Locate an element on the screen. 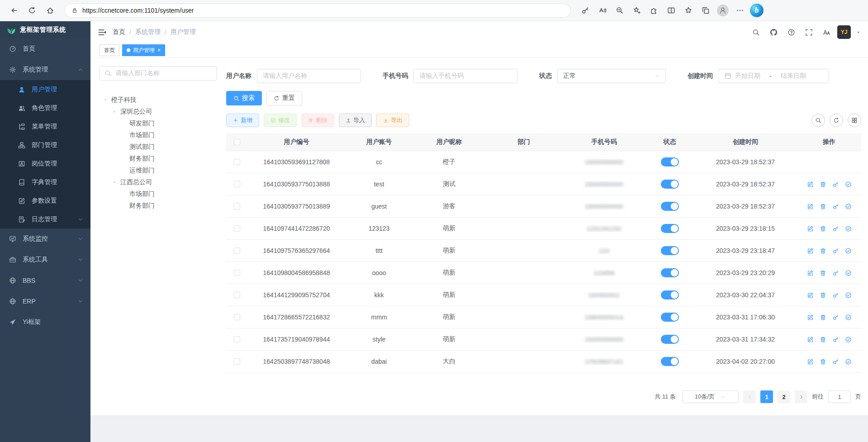  create-time-input: 开始日期-结束日期 is located at coordinates (773, 76).